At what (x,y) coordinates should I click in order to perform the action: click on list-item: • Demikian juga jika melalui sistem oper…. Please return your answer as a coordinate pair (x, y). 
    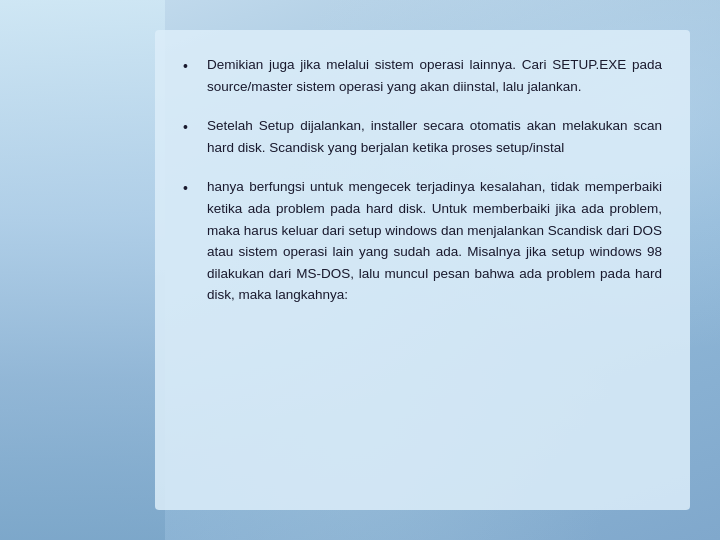
    Looking at the image, I should click on (422, 76).